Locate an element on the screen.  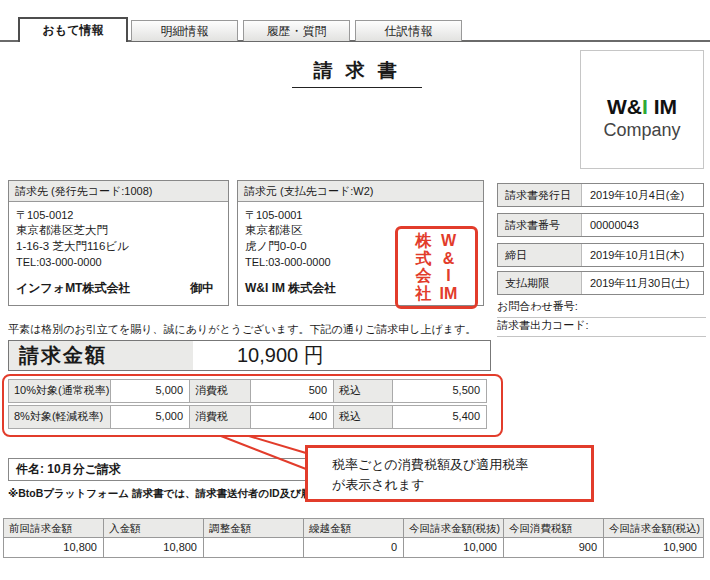
summary-header: 今回消費税額 is located at coordinates (554, 528).